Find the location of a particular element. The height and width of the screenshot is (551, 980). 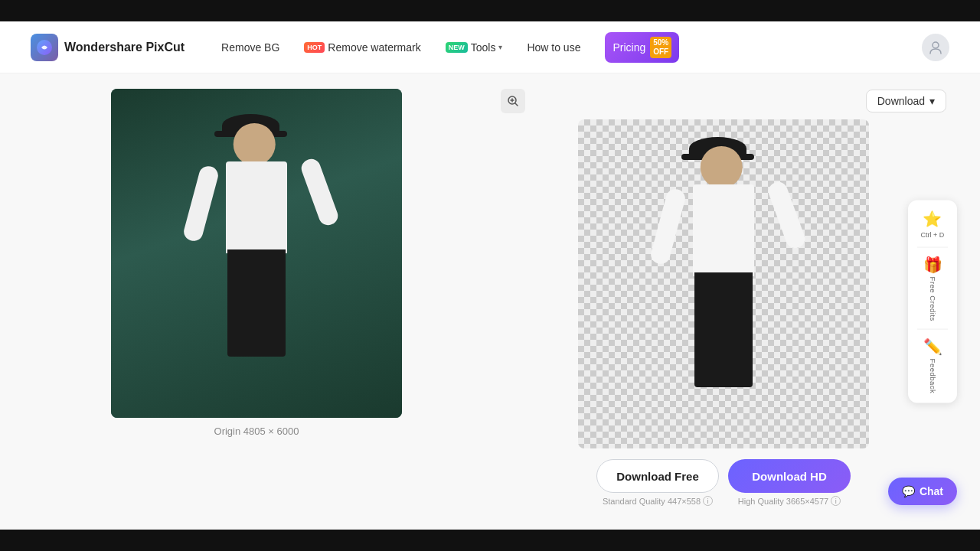

standard-quality-label: Standard Quality 447×558 i is located at coordinates (658, 500).